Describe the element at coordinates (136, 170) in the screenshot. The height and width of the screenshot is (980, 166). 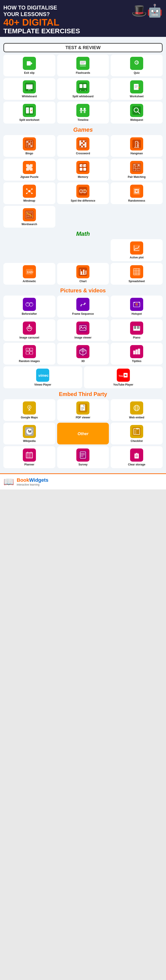
I see `svg-text: 5` at that location.